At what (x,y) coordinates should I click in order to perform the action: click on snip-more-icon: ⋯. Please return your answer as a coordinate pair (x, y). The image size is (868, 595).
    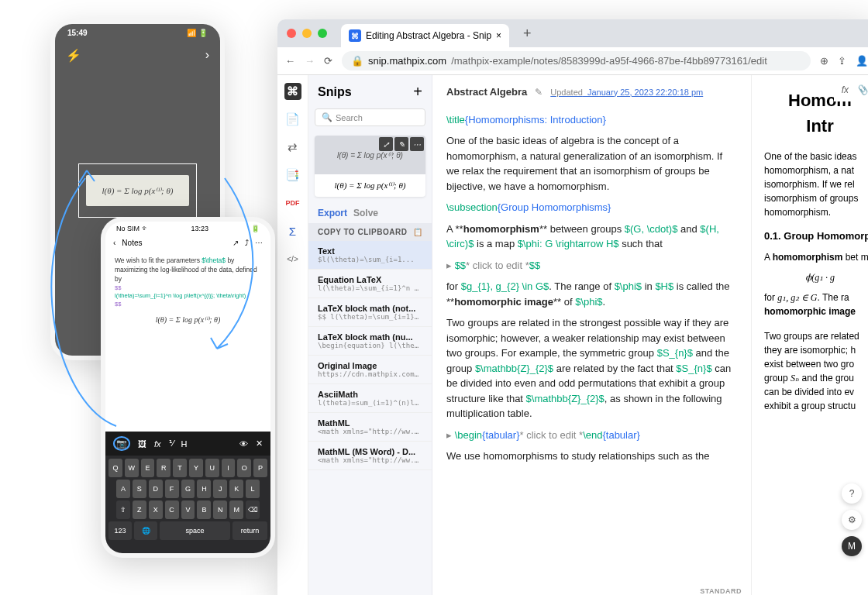
    Looking at the image, I should click on (417, 144).